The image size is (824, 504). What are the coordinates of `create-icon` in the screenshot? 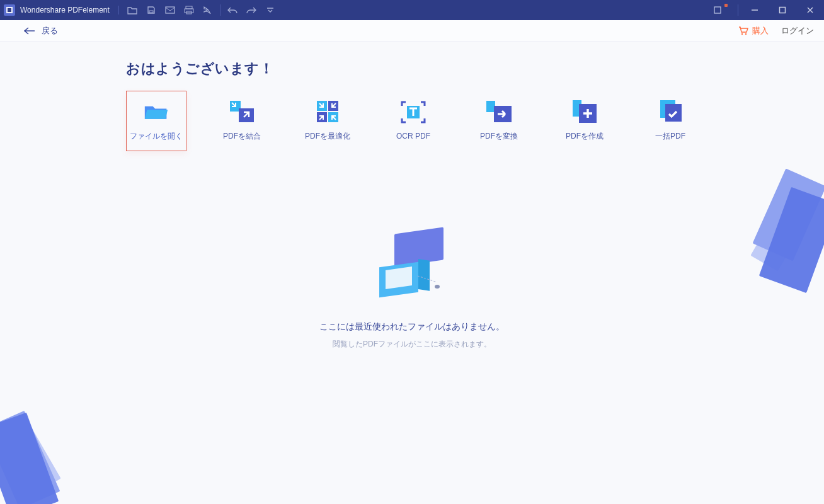 It's located at (585, 112).